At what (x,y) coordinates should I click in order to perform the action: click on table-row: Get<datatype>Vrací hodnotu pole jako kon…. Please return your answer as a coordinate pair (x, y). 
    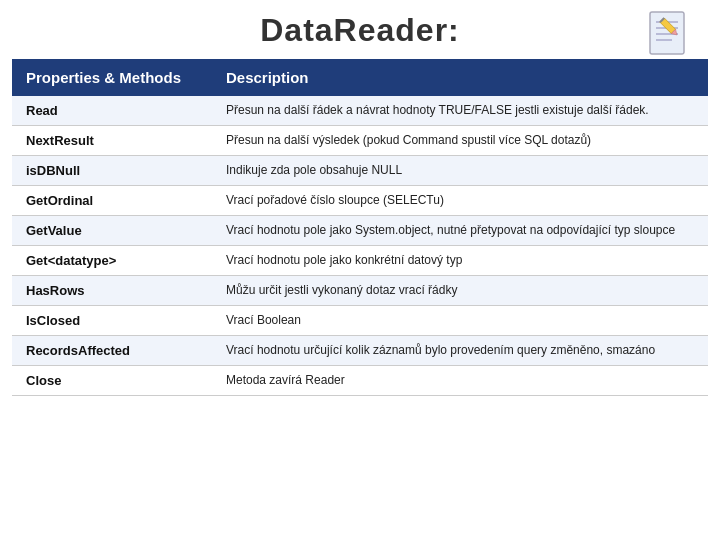
    Looking at the image, I should click on (360, 261).